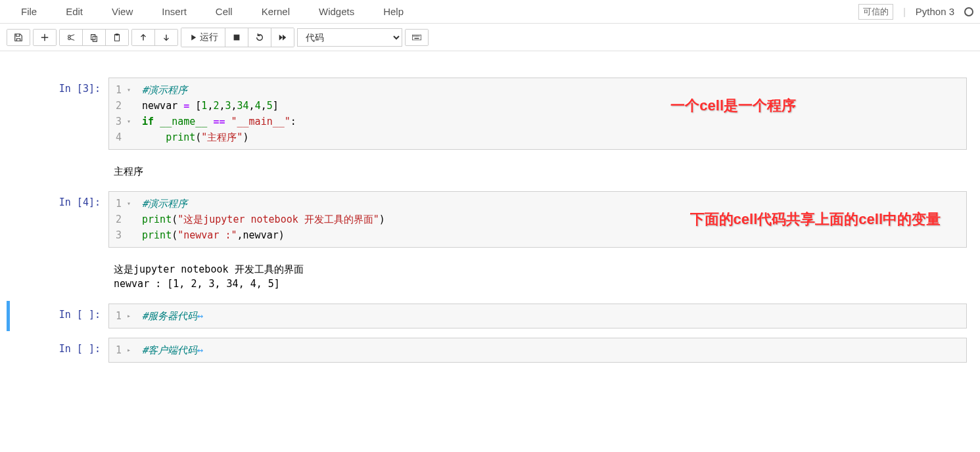  I want to click on run-button: 运行, so click(204, 37).